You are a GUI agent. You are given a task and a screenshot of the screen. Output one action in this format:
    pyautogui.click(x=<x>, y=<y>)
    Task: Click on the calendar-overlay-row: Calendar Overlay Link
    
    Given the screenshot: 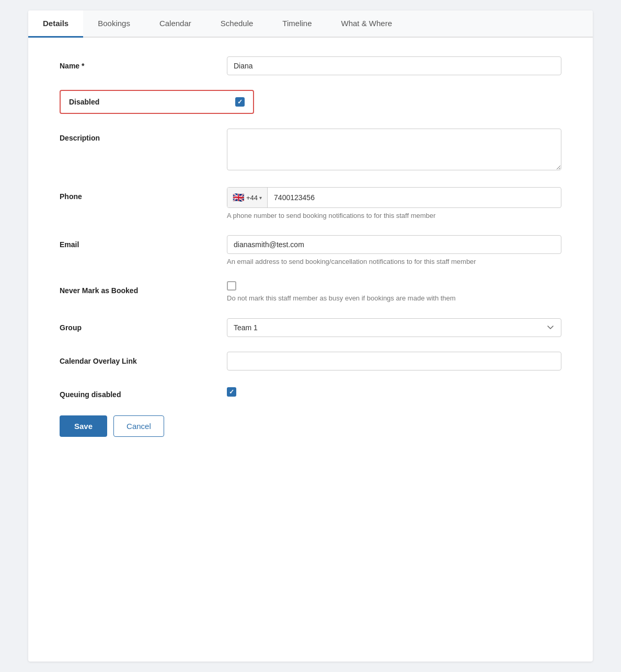 What is the action you would take?
    pyautogui.click(x=310, y=361)
    